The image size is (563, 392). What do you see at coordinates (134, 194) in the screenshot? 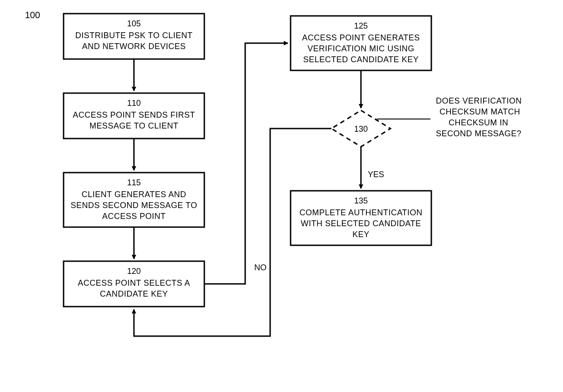
I see `step-text-line: CLIENT GENERATES AND` at bounding box center [134, 194].